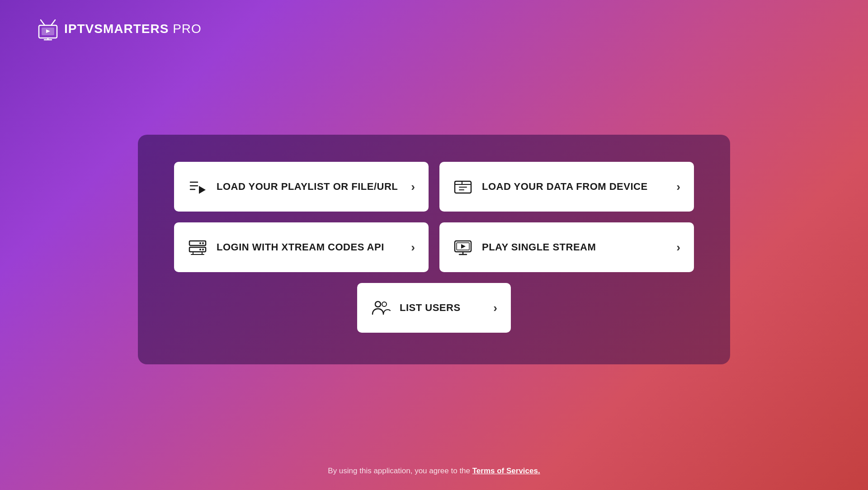 The image size is (868, 490). I want to click on playlist-icon, so click(198, 187).